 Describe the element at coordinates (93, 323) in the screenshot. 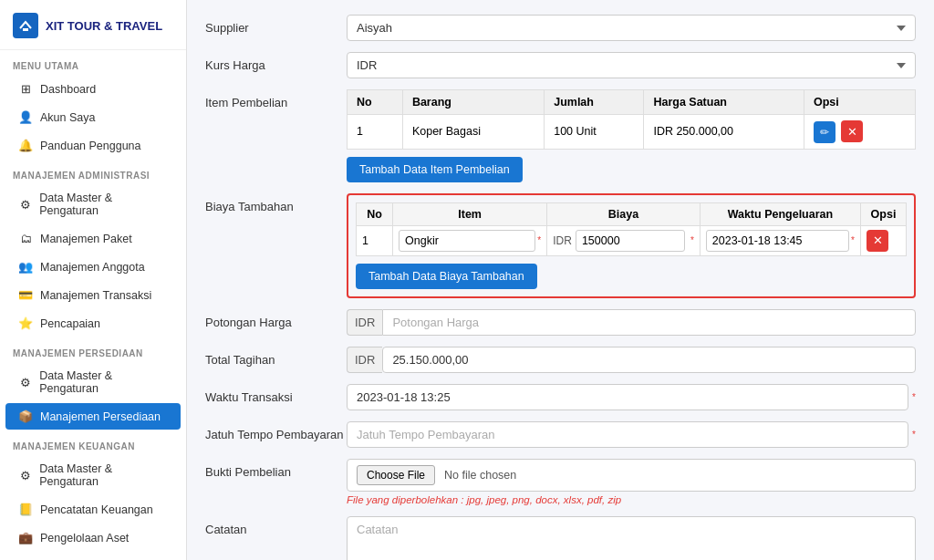

I see `sidebar-item-pencapaian: ⭐ Pencapaian` at that location.